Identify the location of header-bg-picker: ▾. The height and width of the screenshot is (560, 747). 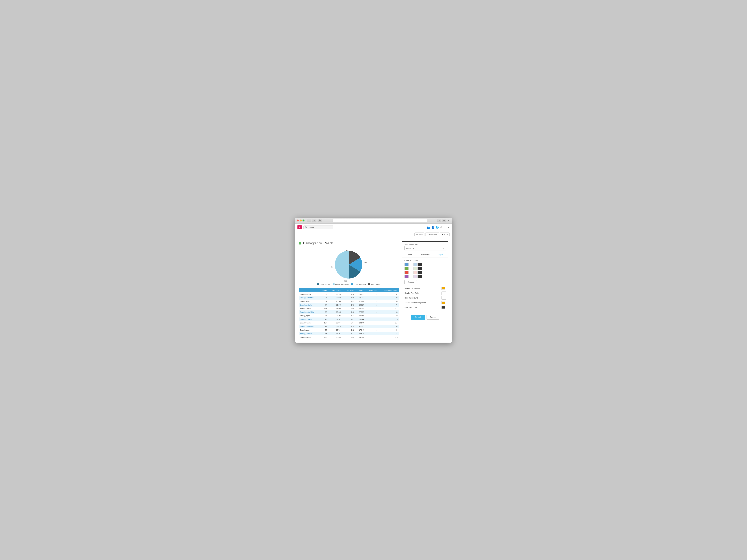
(444, 288).